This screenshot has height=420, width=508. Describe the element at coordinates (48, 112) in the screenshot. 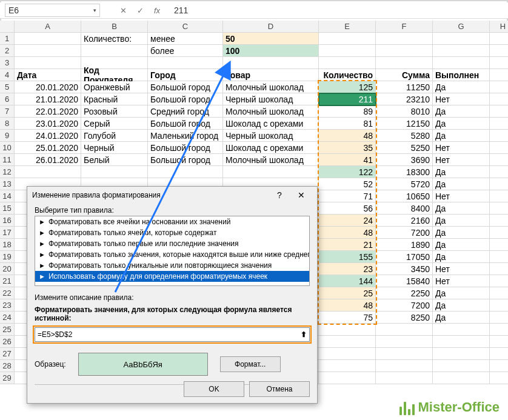

I see `cell: 22.01.2020` at that location.